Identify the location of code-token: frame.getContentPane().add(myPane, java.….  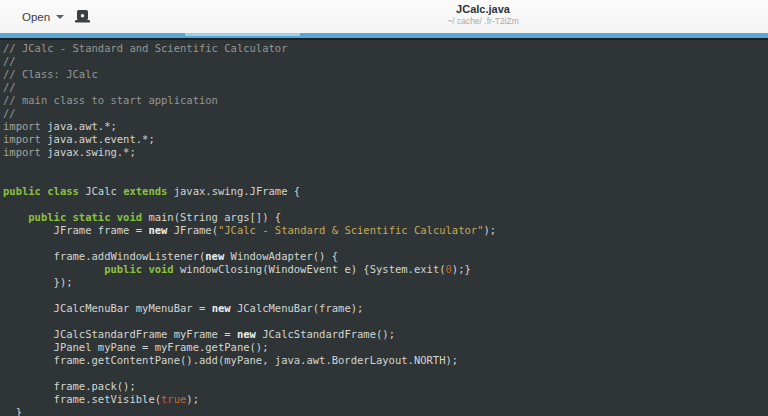
(230, 360).